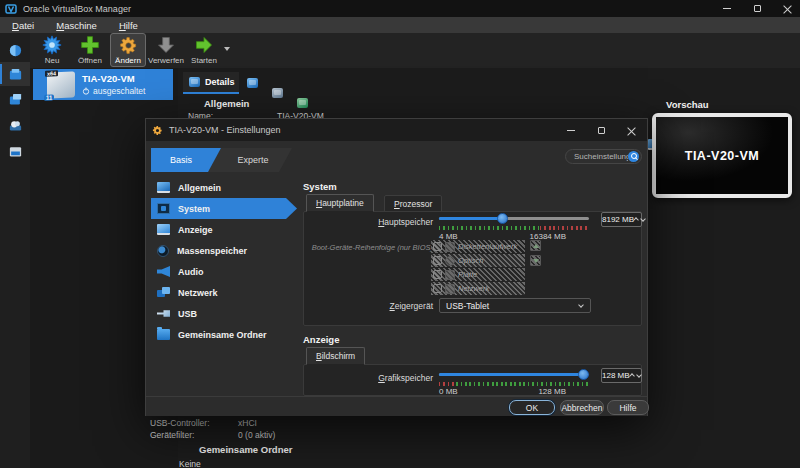 The image size is (800, 468). What do you see at coordinates (119, 91) in the screenshot?
I see `vm-state: ausgeschaltet` at bounding box center [119, 91].